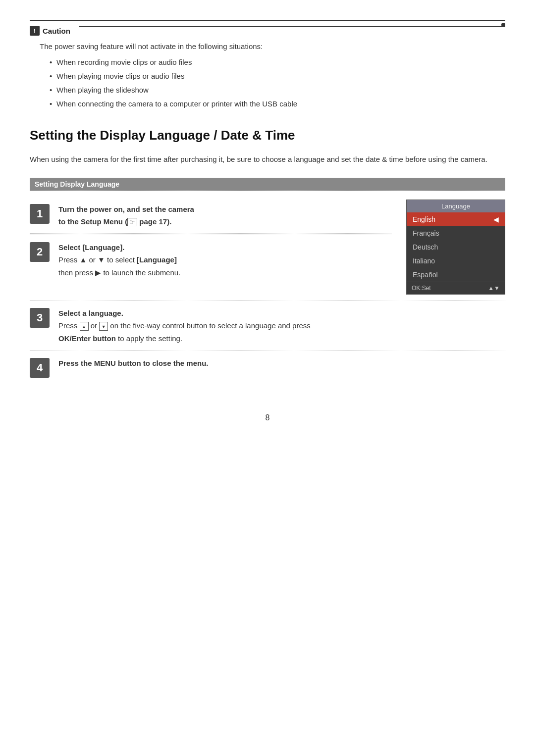  What do you see at coordinates (91, 313) in the screenshot?
I see `step-3-bold: Select a language.` at bounding box center [91, 313].